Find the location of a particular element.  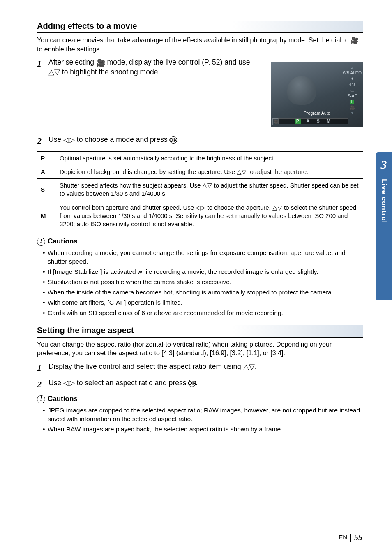

step-1: 1 After selecting 🎥 mode, display the li… is located at coordinates (148, 67).